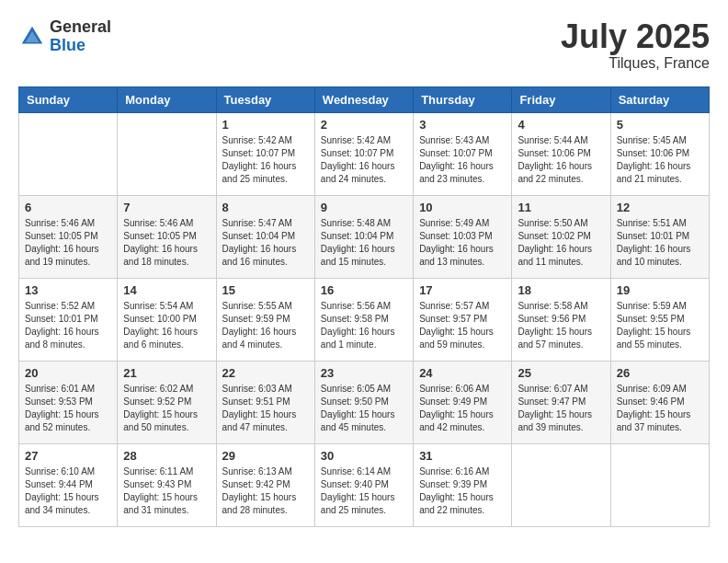 The width and height of the screenshot is (728, 563). What do you see at coordinates (364, 402) in the screenshot?
I see `day-cell: 23Sunrise: 6:05 AM Sunset: 9:50 PM Dayli…` at bounding box center [364, 402].